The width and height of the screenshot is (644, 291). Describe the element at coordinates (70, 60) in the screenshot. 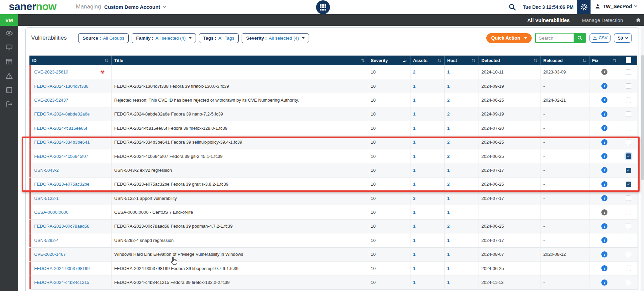

I see `column-header-id: ID` at that location.